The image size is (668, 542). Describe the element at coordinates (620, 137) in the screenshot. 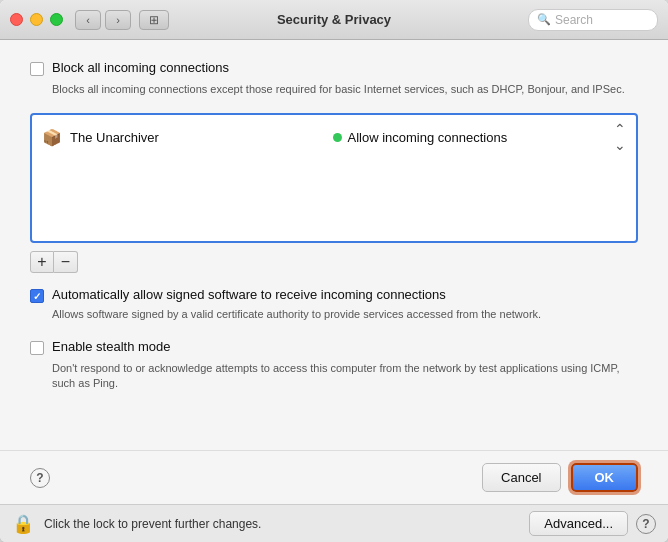

I see `dropdown-arrow-icon: ⌃⌄` at that location.